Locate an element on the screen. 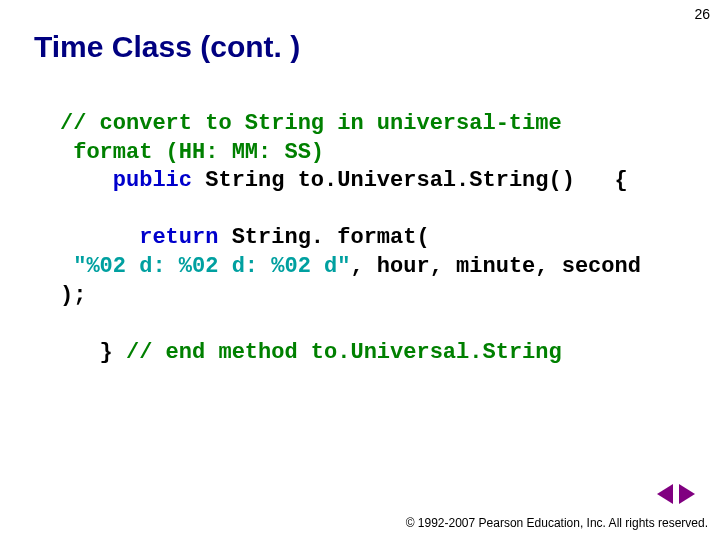 This screenshot has height=540, width=720. slide-title: Time Class (cont. ) is located at coordinates (167, 47).